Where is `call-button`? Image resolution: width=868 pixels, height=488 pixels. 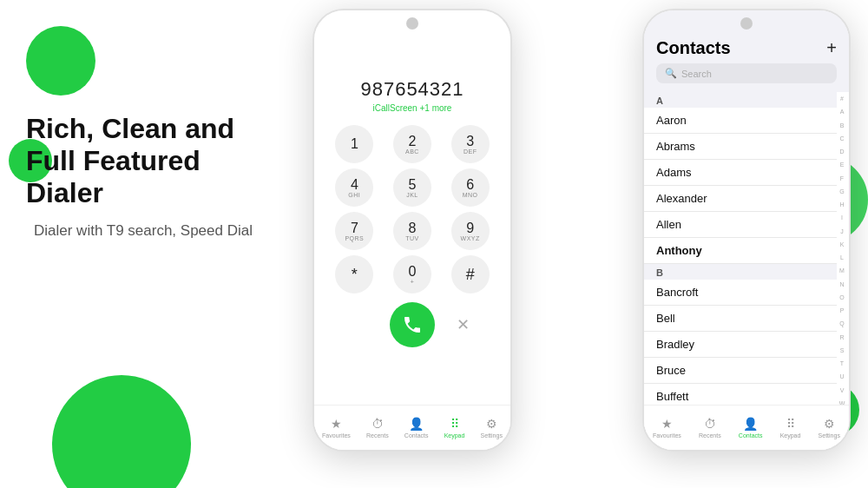
call-button is located at coordinates (412, 325).